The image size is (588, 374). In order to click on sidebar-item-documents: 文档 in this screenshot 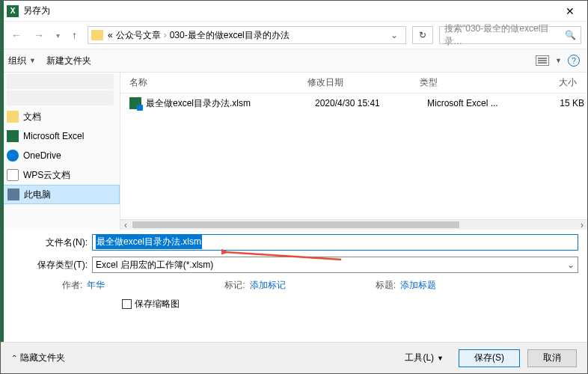, I will do `click(60, 117)`.